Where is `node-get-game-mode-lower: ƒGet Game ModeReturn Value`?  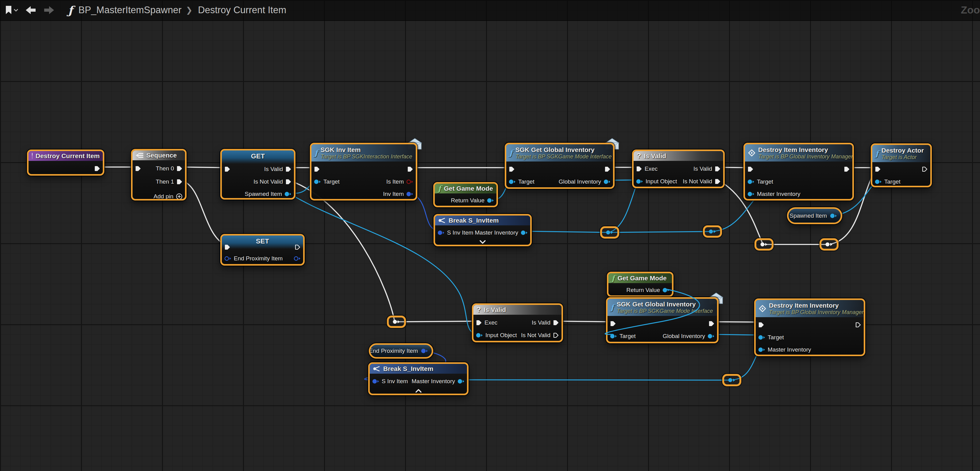
node-get-game-mode-lower: ƒGet Game ModeReturn Value is located at coordinates (640, 284).